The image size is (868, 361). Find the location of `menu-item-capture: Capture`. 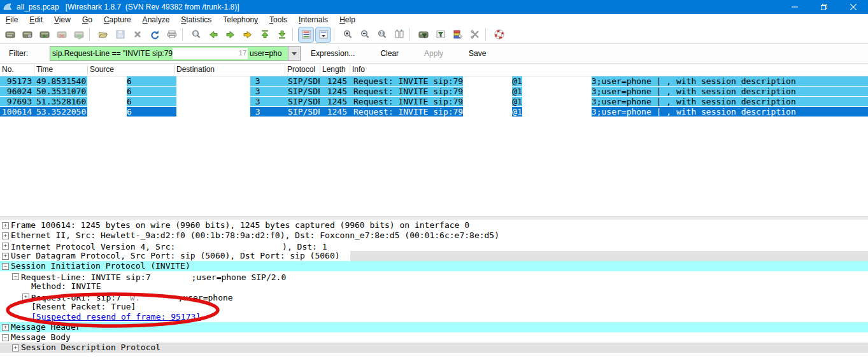

menu-item-capture: Capture is located at coordinates (117, 20).